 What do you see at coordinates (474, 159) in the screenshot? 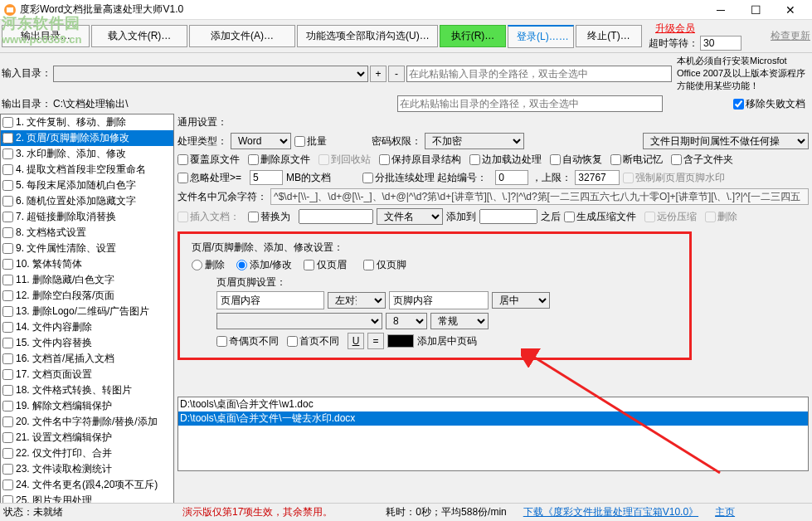
I see `edge-cb` at bounding box center [474, 159].